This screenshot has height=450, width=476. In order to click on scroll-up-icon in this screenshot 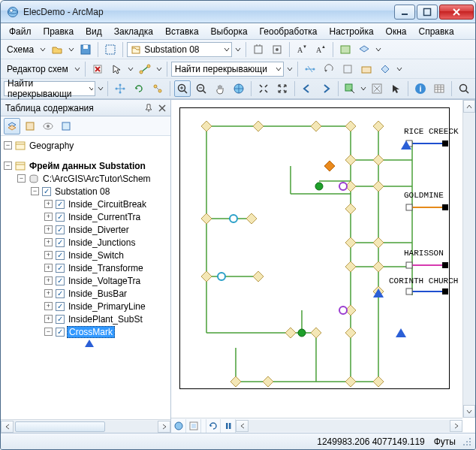, I will do `click(469, 107)`.